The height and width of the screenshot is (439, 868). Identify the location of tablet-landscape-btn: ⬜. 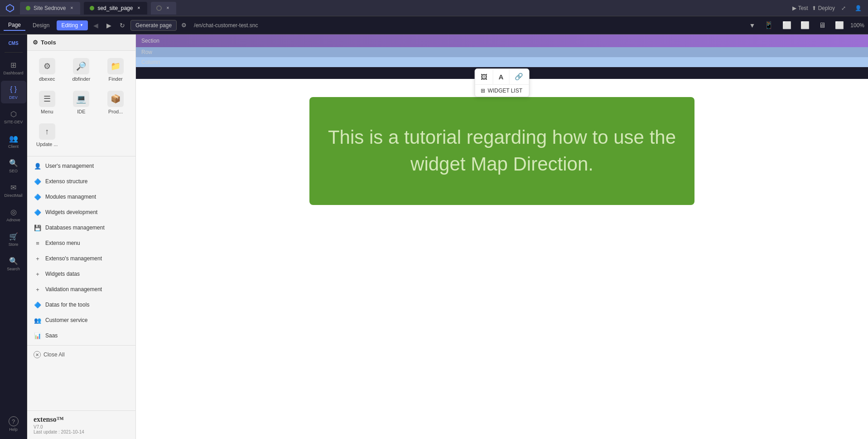
(805, 25).